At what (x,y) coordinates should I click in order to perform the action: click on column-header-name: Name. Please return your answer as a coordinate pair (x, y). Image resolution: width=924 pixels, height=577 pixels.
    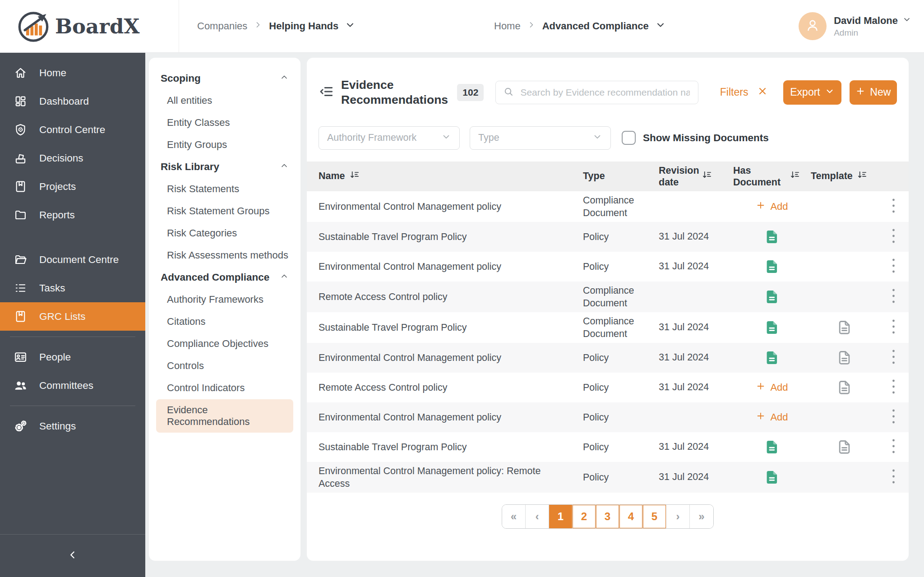
    Looking at the image, I should click on (445, 176).